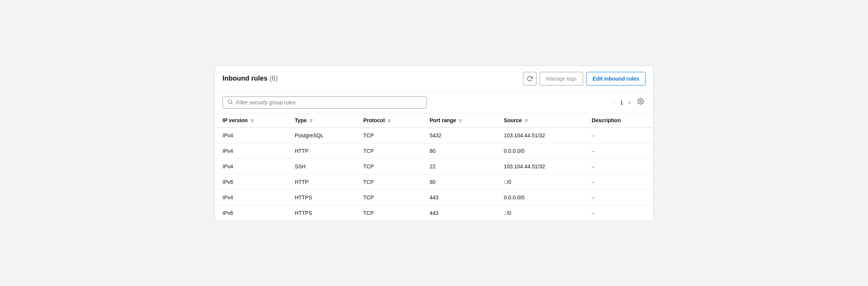  Describe the element at coordinates (434, 182) in the screenshot. I see `table-row: IPv6HTTPTCP80::/0–` at that location.